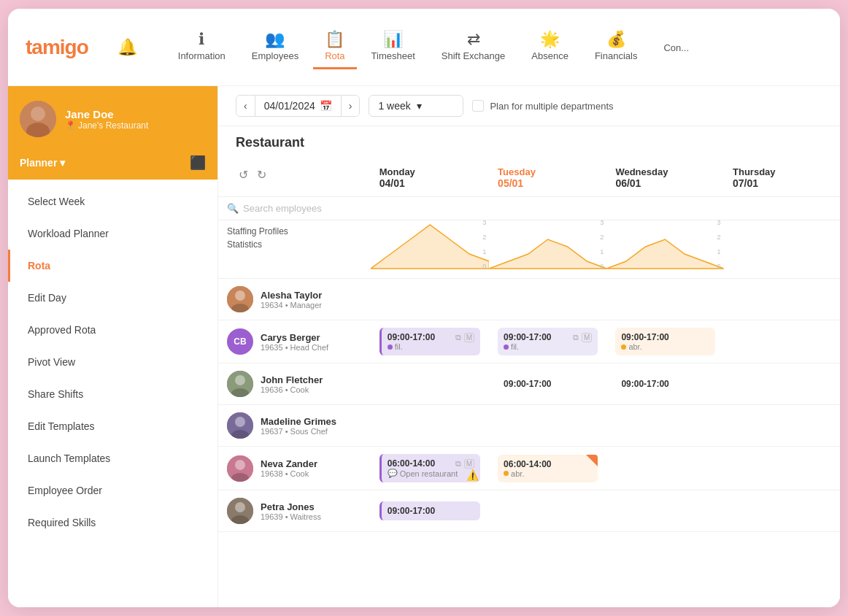 The image size is (848, 616). Describe the element at coordinates (416, 106) in the screenshot. I see `week-select-dropdown: 1 week ▾` at that location.